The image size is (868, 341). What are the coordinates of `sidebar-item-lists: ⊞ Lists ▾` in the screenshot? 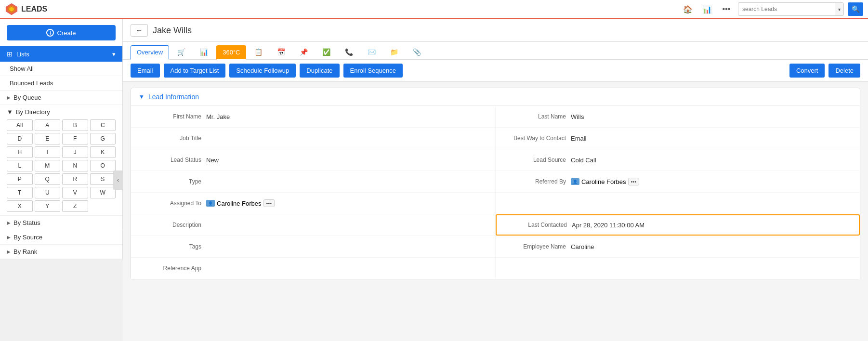 It's located at (61, 54).